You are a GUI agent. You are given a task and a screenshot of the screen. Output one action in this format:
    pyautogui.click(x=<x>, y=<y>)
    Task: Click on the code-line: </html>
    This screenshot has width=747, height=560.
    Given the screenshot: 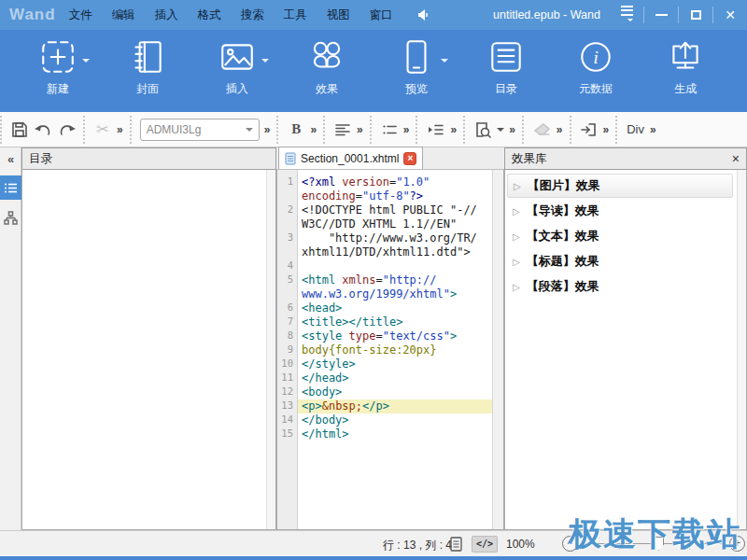 What is the action you would take?
    pyautogui.click(x=395, y=435)
    